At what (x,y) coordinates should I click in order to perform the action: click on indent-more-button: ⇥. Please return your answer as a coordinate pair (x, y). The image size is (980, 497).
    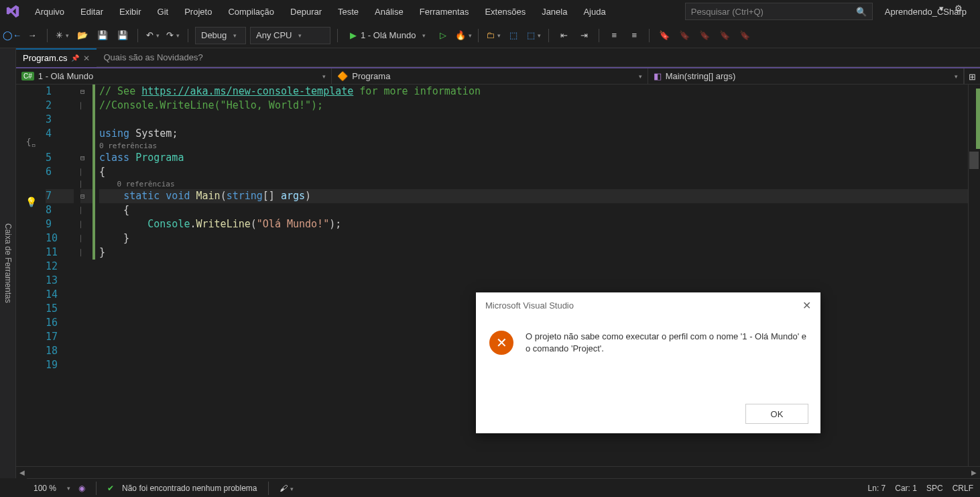
    Looking at the image, I should click on (584, 36).